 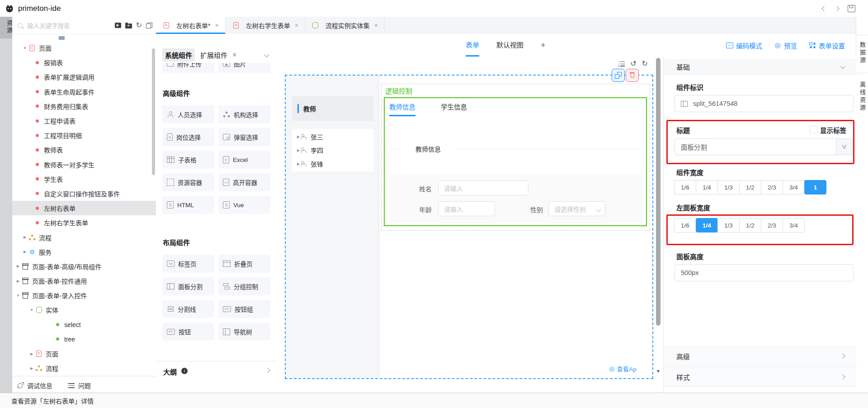 What do you see at coordinates (84, 77) in the screenshot?
I see `tree-item: 表单扩展逻辑调用` at bounding box center [84, 77].